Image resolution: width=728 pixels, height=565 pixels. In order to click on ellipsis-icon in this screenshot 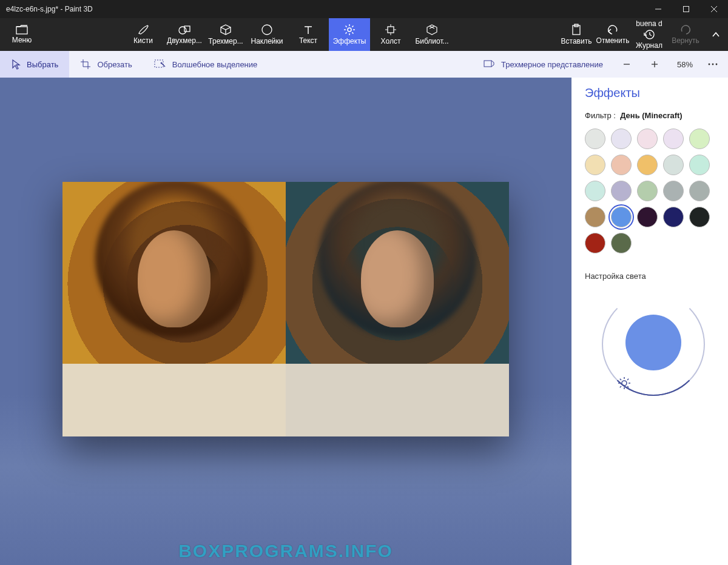, I will do `click(713, 64)`.